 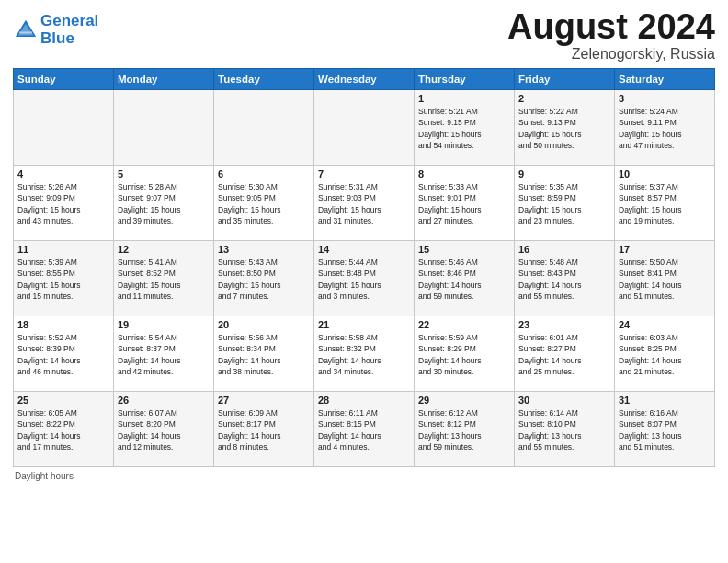 I want to click on location-subtitle: Zelenogorskiy, Russia, so click(x=611, y=54).